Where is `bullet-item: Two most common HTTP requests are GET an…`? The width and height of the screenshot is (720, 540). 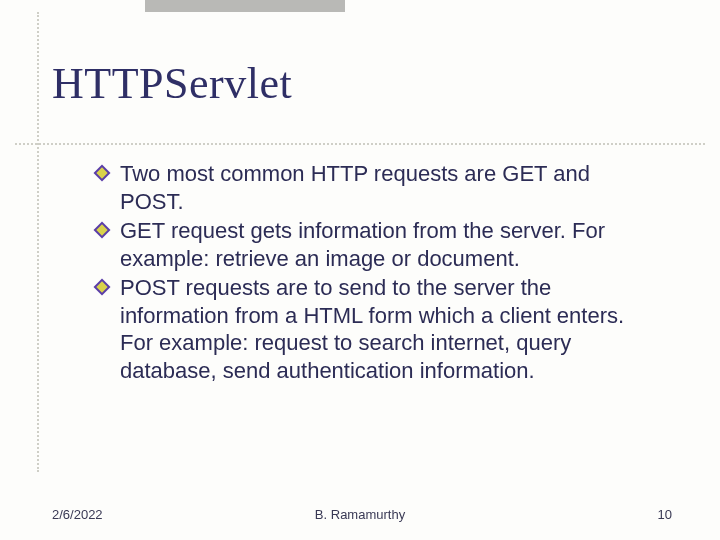
bullet-item: Two most common HTTP requests are GET an… is located at coordinates (376, 188).